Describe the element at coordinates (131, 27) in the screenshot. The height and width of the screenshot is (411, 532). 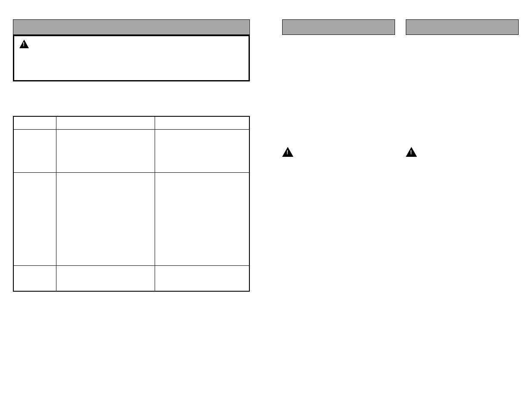
I see `section-header-left` at that location.